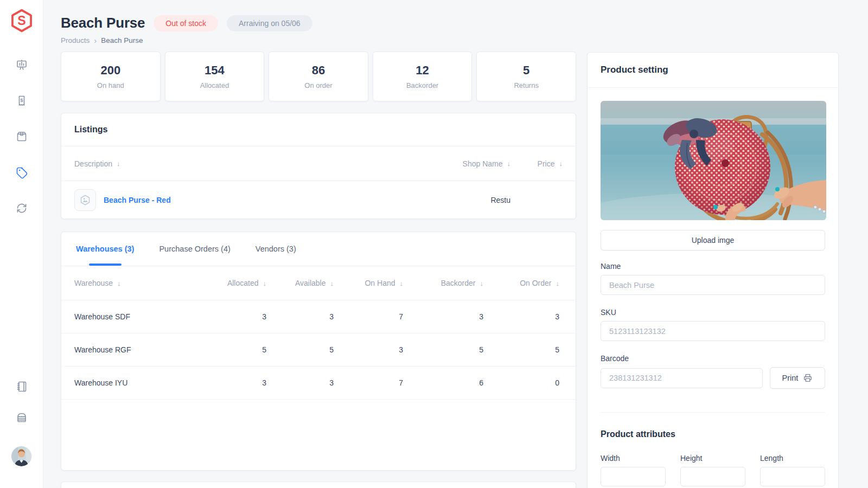 The image size is (868, 488). I want to click on width-field, so click(633, 477).